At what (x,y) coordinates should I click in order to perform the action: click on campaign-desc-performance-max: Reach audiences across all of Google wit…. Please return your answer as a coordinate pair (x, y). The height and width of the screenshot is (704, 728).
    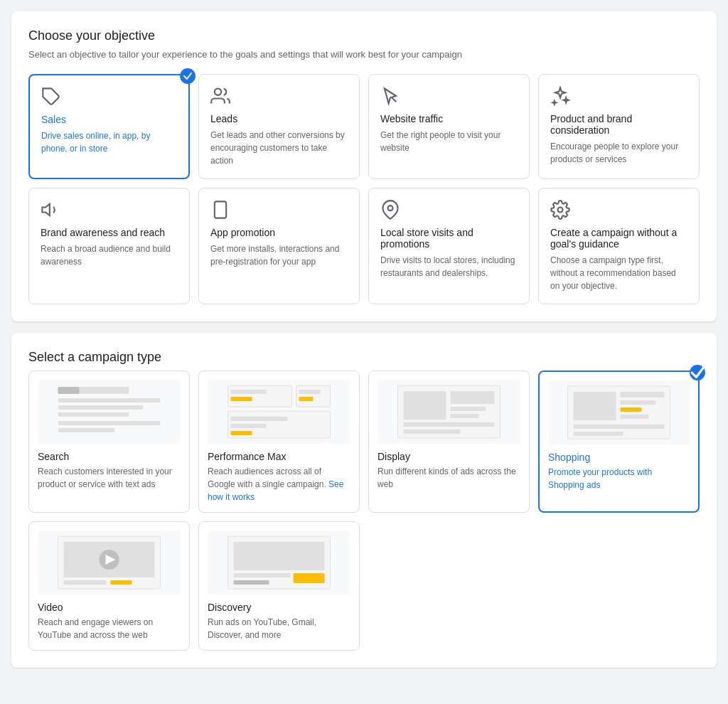
    Looking at the image, I should click on (279, 484).